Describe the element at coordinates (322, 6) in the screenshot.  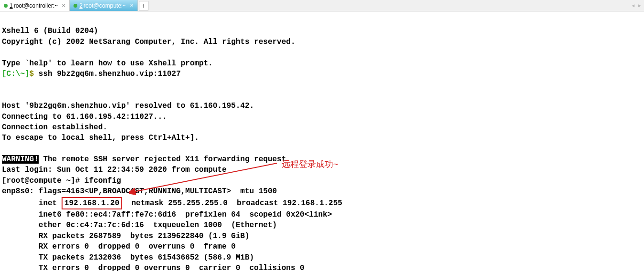
I see `tab-bar: 1 root@controller:~ ✕ 2 root@compute:~ ✕…` at that location.